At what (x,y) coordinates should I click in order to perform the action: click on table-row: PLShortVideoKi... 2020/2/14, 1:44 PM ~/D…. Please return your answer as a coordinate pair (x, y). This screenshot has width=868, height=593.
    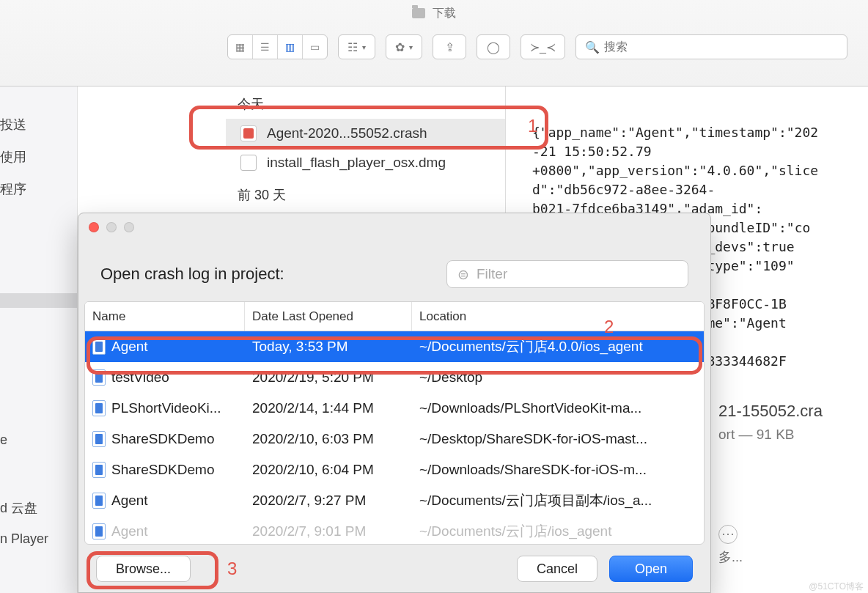
    Looking at the image, I should click on (394, 408).